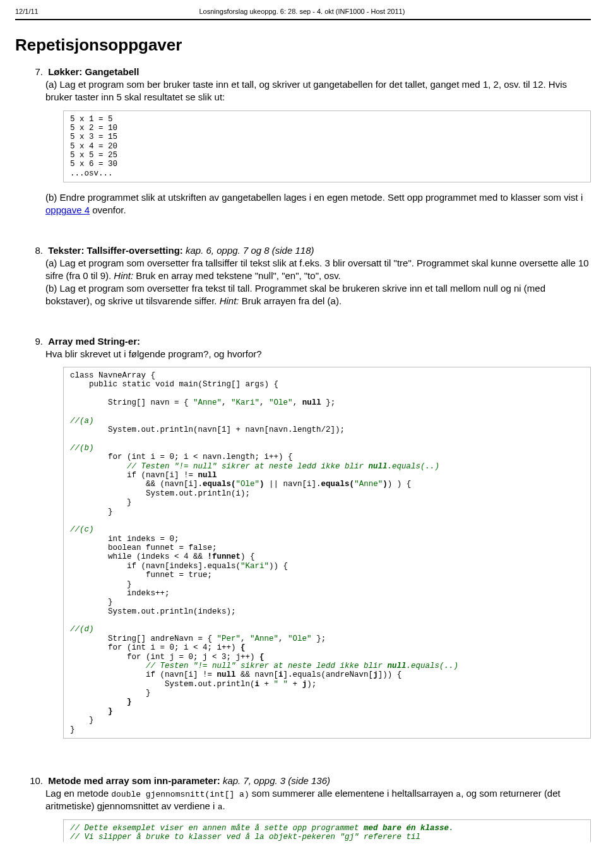  What do you see at coordinates (302, 11) in the screenshot?
I see `header-title: Losningsforslag ukeoppg. 6: 28. sep - 4.…` at bounding box center [302, 11].